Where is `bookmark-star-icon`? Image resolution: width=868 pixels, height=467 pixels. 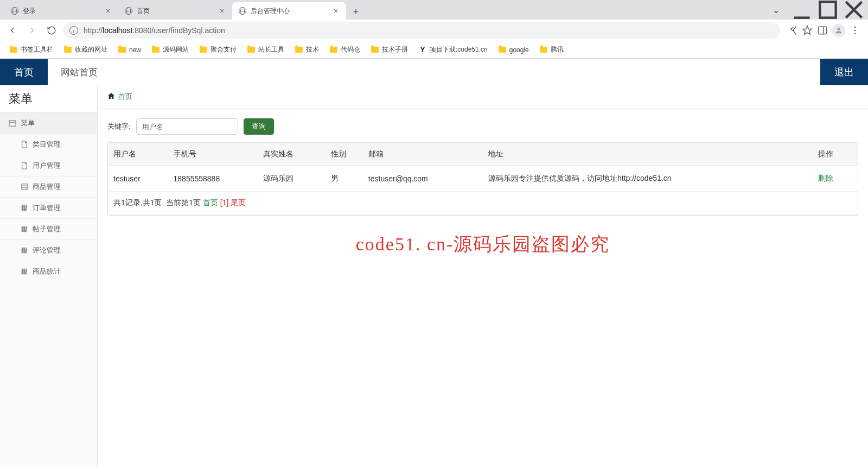
bookmark-star-icon is located at coordinates (807, 30).